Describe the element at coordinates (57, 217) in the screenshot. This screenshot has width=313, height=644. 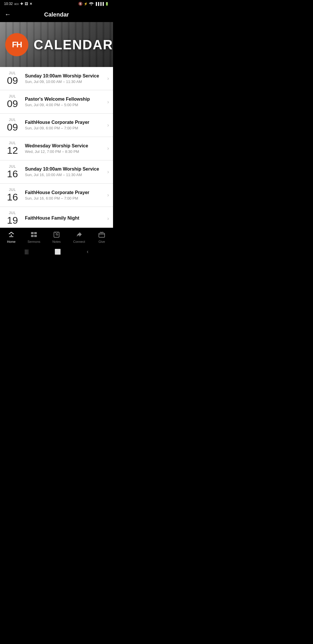
I see `event-item: JUL 19 FaithHouse Family Night ›` at that location.